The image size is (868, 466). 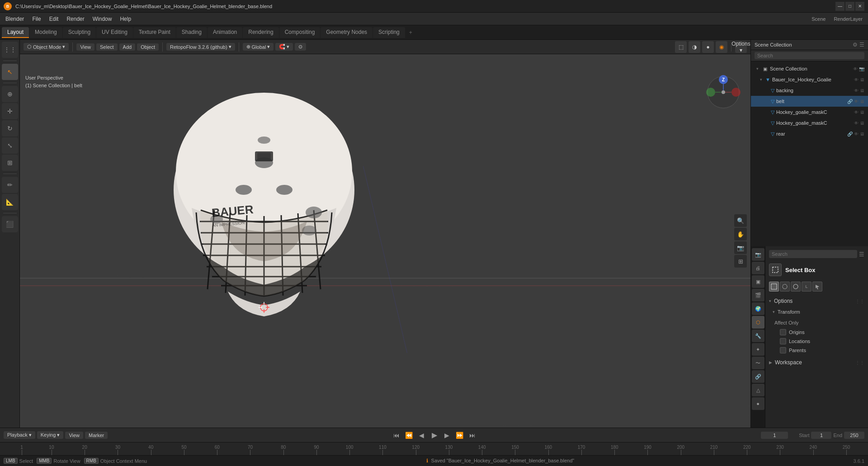 I want to click on retopo-flow-btn: RetopoFlow 3.2.6 (github) ▾, so click(x=201, y=47).